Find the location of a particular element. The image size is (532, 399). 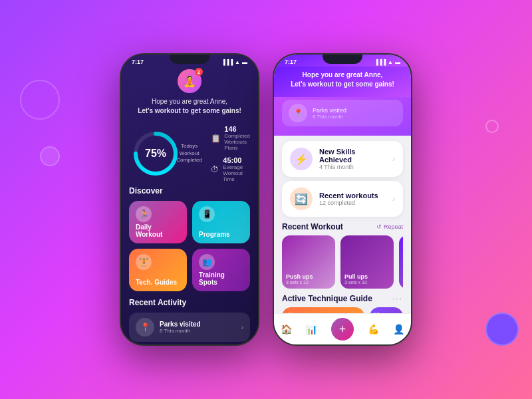

progress-text: 75% is located at coordinates (156, 154).